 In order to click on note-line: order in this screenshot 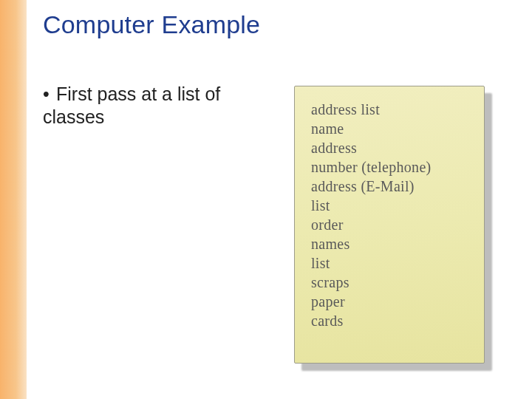, I will do `click(392, 225)`.